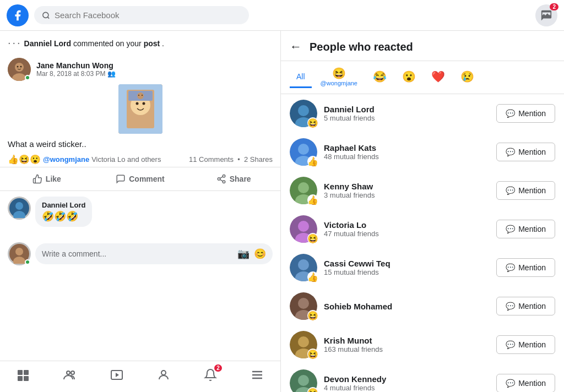  I want to click on like-button: Like, so click(47, 179).